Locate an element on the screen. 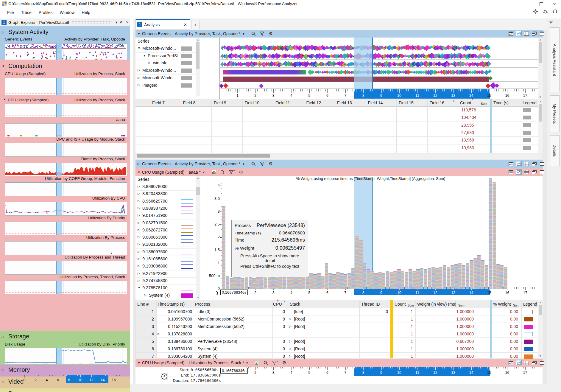 The width and height of the screenshot is (561, 392). series-label: 9.161065600 is located at coordinates (155, 259).